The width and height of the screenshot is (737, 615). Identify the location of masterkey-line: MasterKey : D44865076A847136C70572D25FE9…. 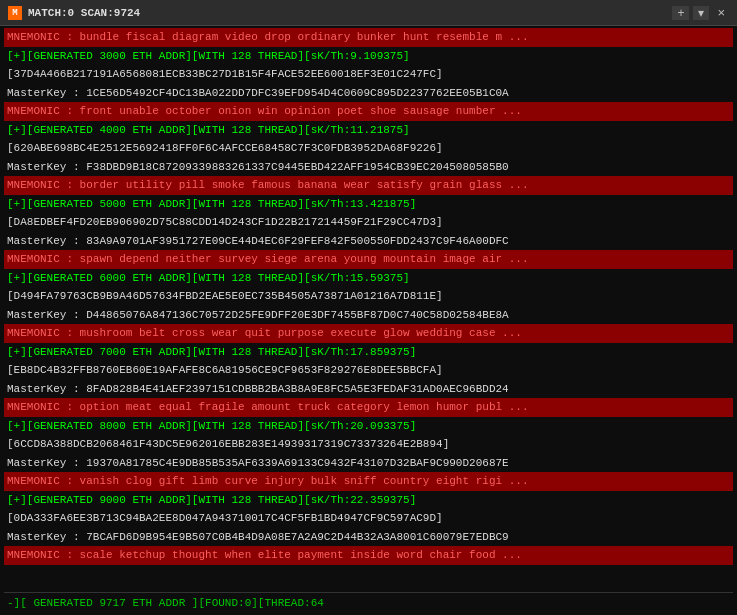
(368, 316).